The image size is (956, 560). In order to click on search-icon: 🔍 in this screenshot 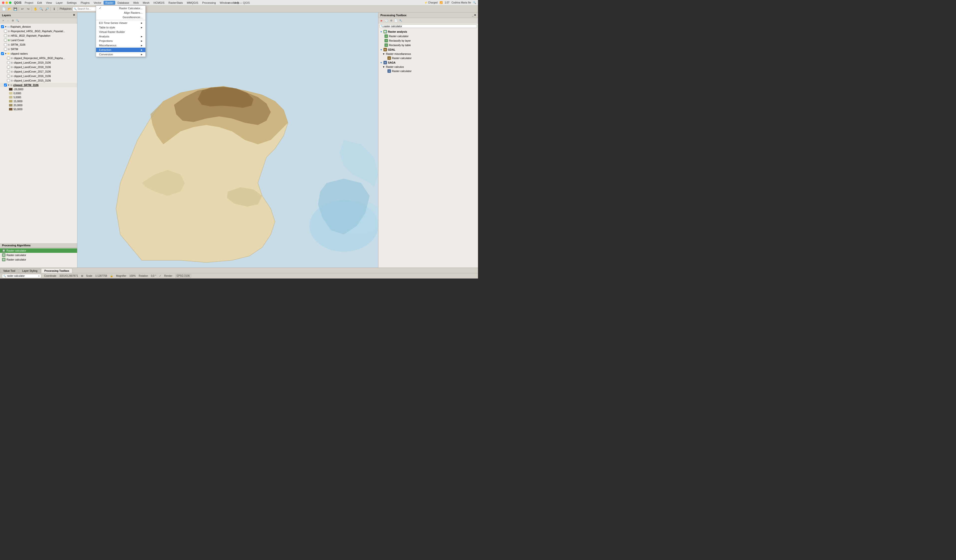, I will do `click(475, 3)`.